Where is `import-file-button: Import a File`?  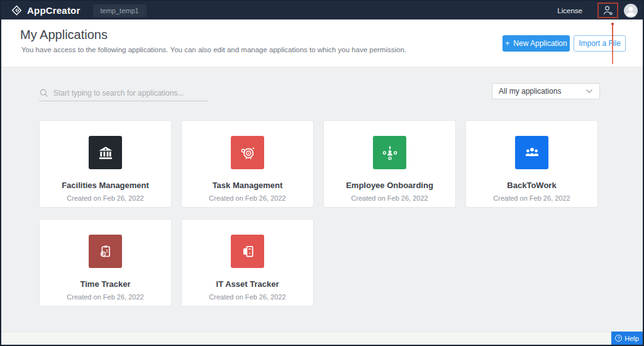 import-file-button: Import a File is located at coordinates (600, 43).